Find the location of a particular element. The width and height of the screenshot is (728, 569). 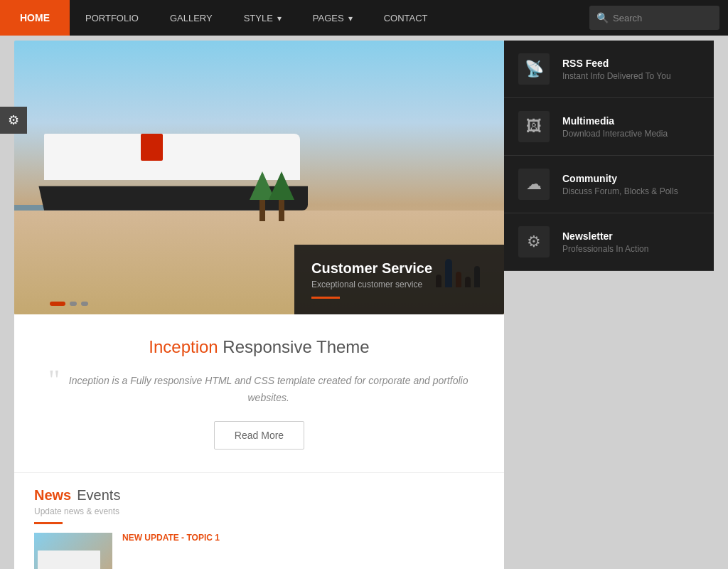

news-section: News Events Update news & events NEW UPD… is located at coordinates (259, 521).